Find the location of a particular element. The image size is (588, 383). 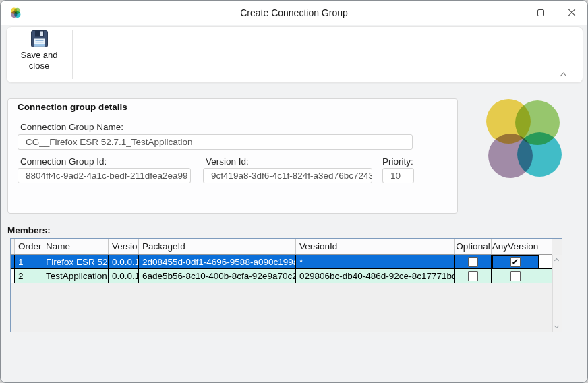

cell-versionid: * is located at coordinates (376, 262).